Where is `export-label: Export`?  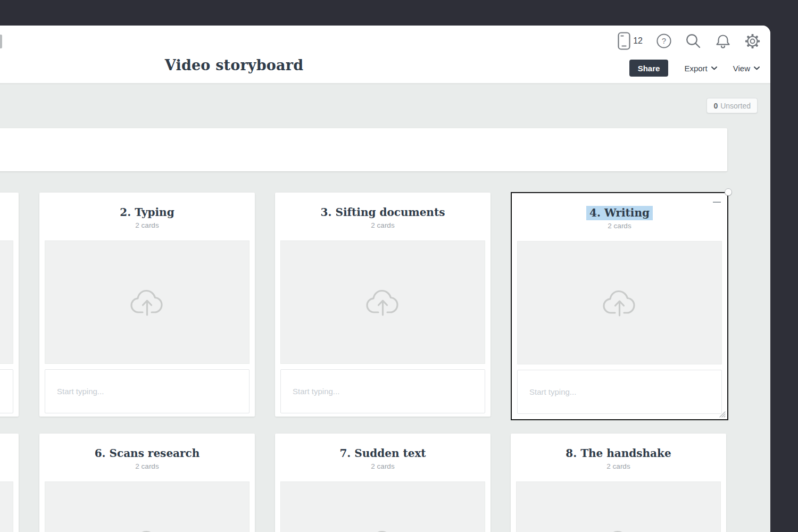
export-label: Export is located at coordinates (696, 68).